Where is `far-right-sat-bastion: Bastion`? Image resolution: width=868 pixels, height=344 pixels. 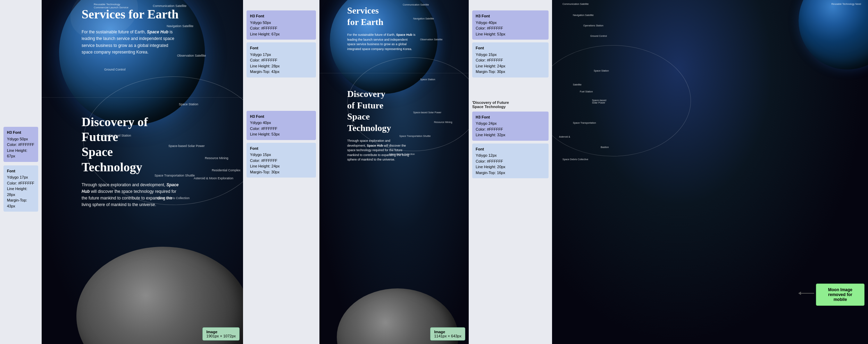 far-right-sat-bastion: Bastion is located at coordinates (605, 147).